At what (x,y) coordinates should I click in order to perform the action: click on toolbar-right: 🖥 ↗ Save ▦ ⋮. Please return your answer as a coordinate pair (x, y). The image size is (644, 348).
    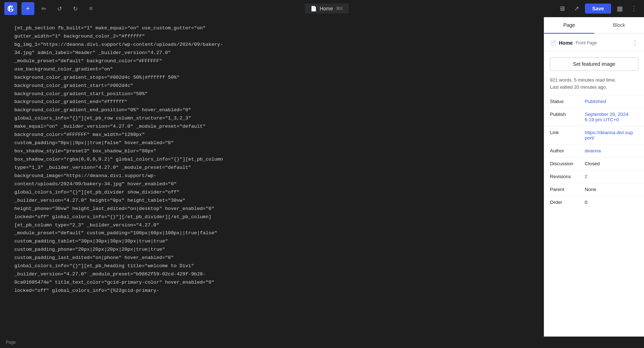
    Looking at the image, I should click on (598, 9).